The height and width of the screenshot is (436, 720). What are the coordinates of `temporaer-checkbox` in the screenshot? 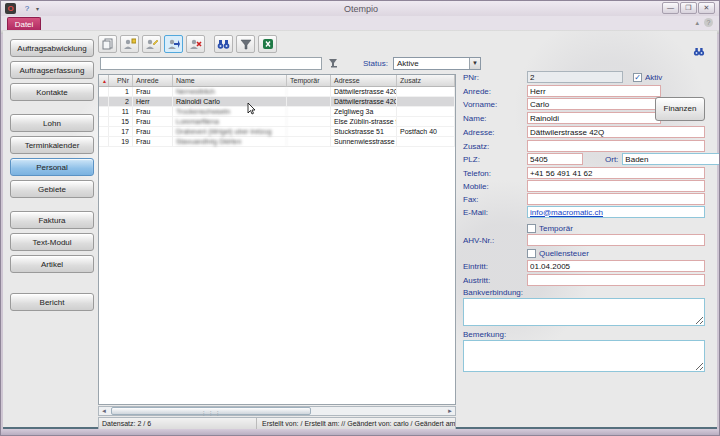 It's located at (532, 228).